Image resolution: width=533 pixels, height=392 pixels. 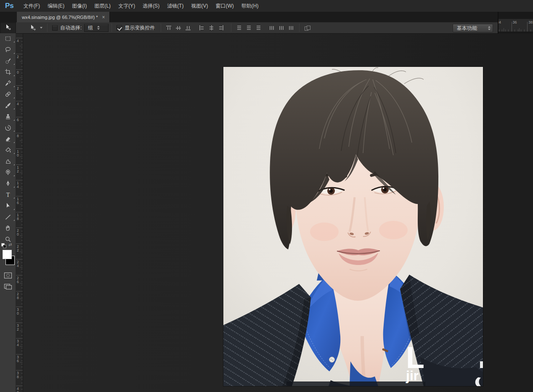 I want to click on auto-align-layers-icon, so click(x=307, y=28).